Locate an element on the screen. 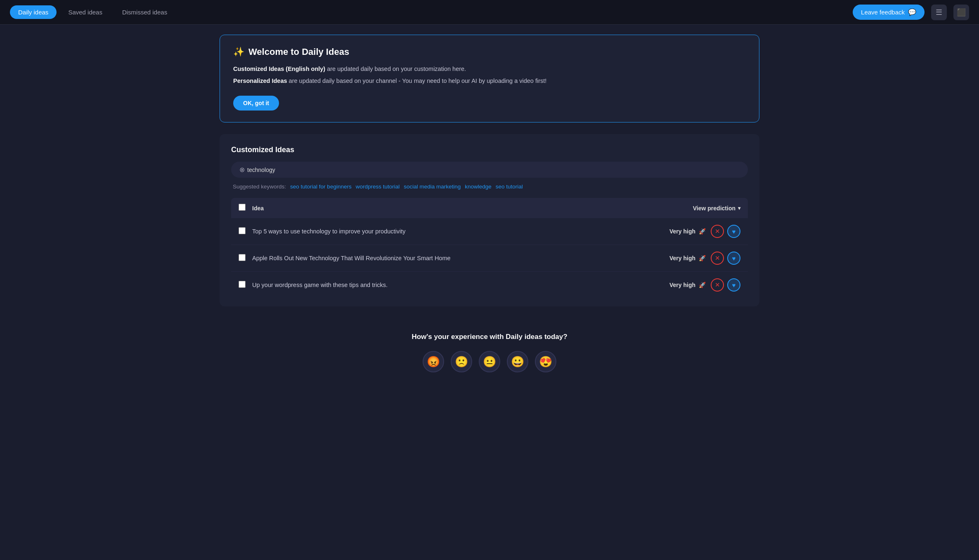  chevron-down-icon: ▾ is located at coordinates (739, 208).